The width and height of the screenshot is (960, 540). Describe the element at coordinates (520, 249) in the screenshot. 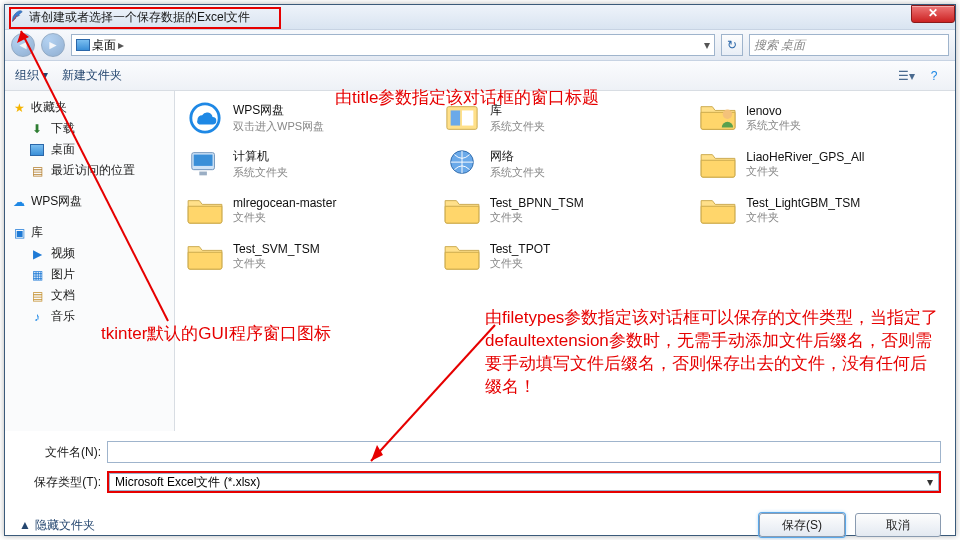

I see `item-name: Test_TPOT` at that location.